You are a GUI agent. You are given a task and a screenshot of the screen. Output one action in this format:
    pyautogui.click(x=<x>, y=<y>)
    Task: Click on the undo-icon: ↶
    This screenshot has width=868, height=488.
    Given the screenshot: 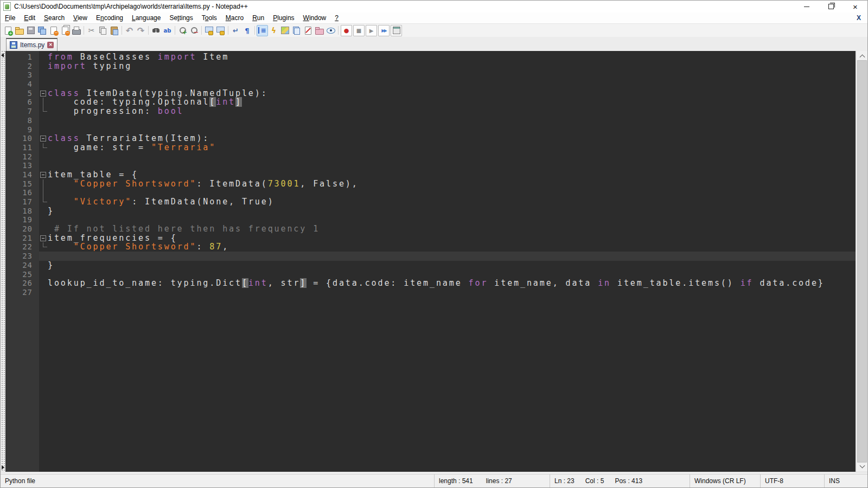 What is the action you would take?
    pyautogui.click(x=129, y=30)
    